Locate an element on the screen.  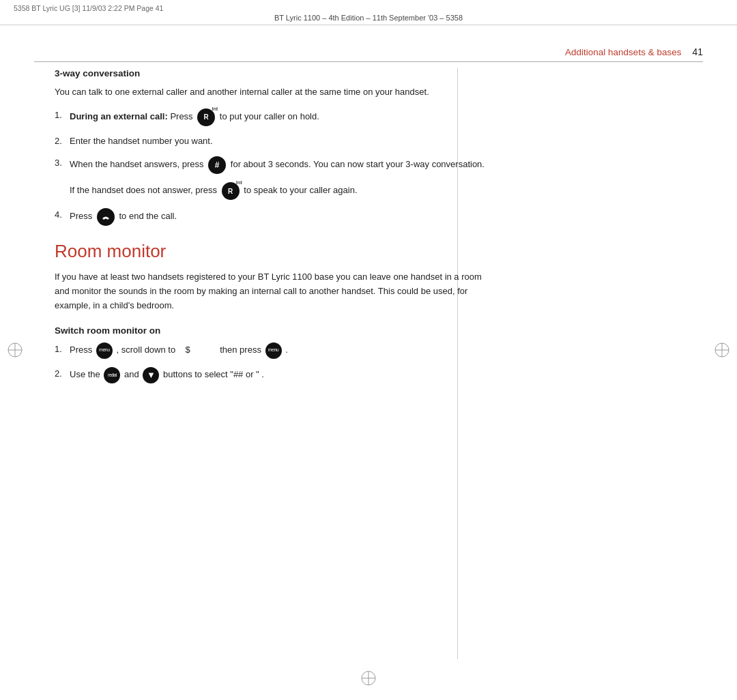
sub-note: If the handset does not answer, press R … is located at coordinates (277, 191).